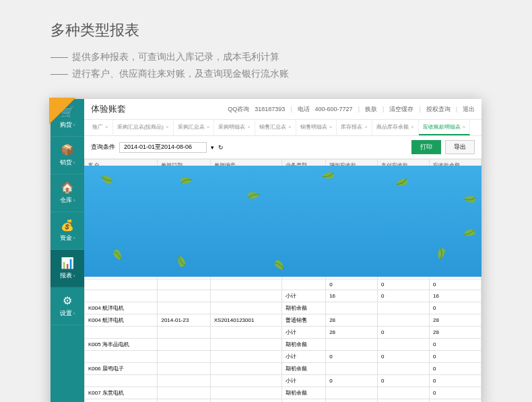 This screenshot has height=402, width=532. What do you see at coordinates (438, 109) in the screenshot?
I see `auth-query-link: 授权查询` at bounding box center [438, 109].